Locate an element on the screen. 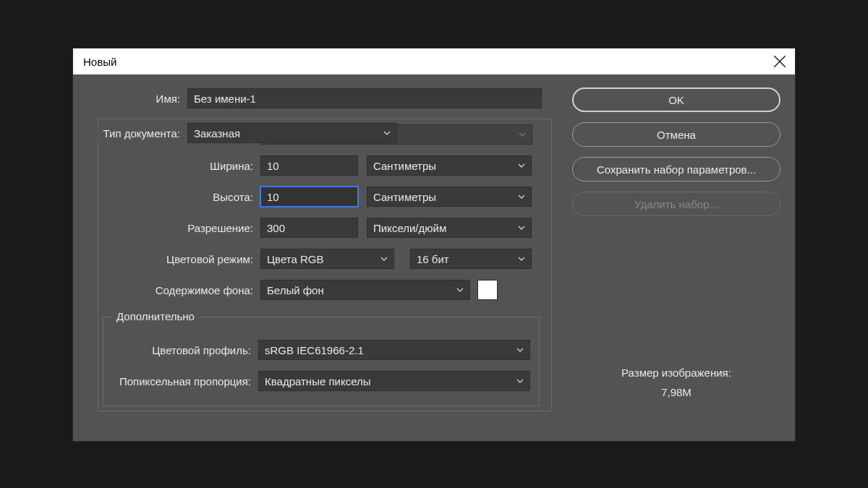 This screenshot has height=488, width=868. resolution-unit-select: Пиксели/дюйм is located at coordinates (449, 228).